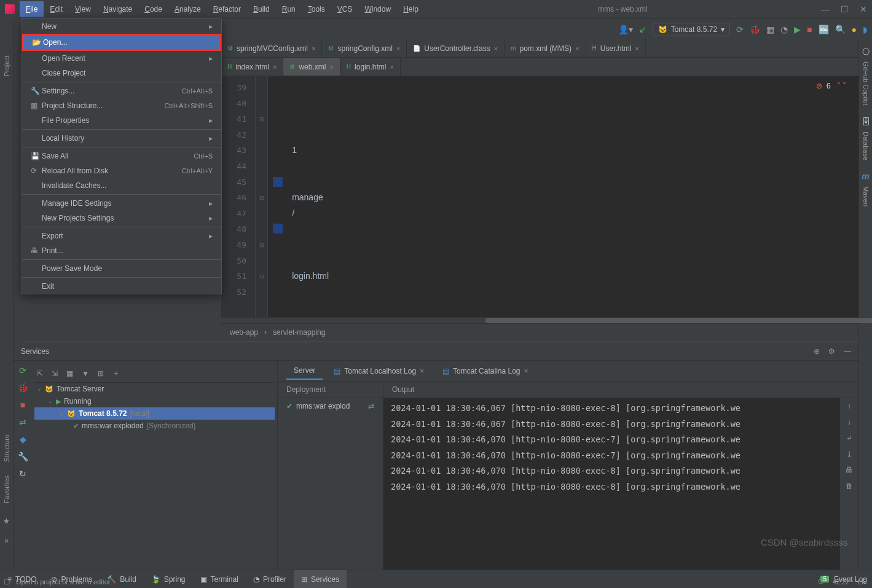  I want to click on layout-icon: ⊞, so click(101, 374).